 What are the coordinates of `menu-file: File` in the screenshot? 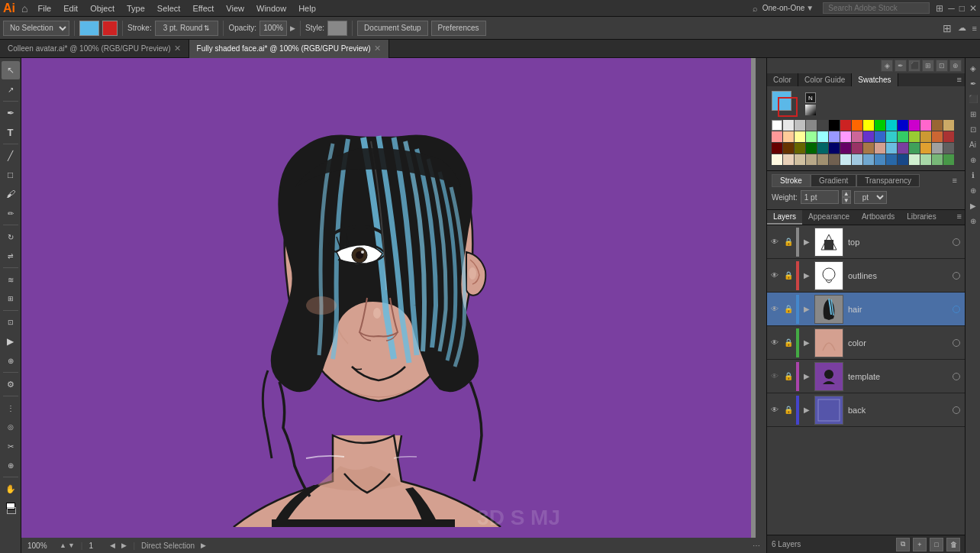 It's located at (44, 8).